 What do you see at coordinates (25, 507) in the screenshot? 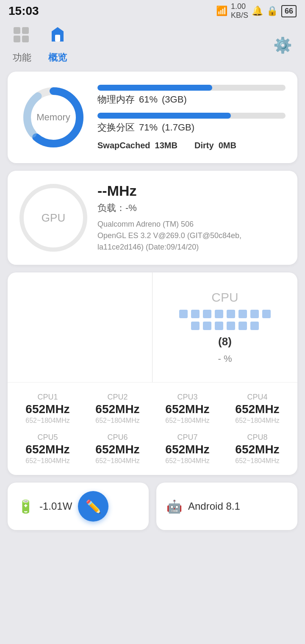
I see `battery-bottom-icon: 🔋` at bounding box center [25, 507].